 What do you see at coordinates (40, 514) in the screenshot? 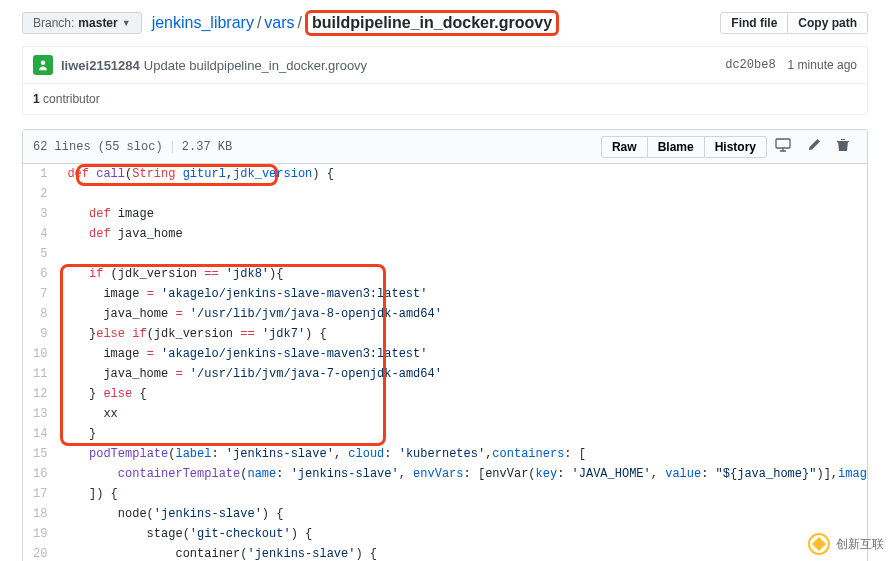
I see `line-number: 18` at bounding box center [40, 514].